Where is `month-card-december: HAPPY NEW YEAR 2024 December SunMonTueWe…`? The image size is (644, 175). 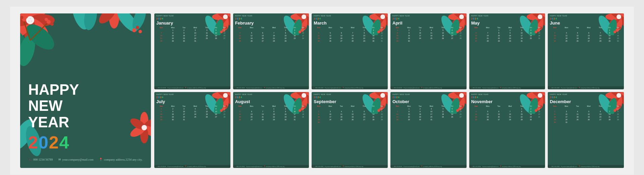 month-card-december: HAPPY NEW YEAR 2024 December SunMonTueWe… is located at coordinates (586, 130).